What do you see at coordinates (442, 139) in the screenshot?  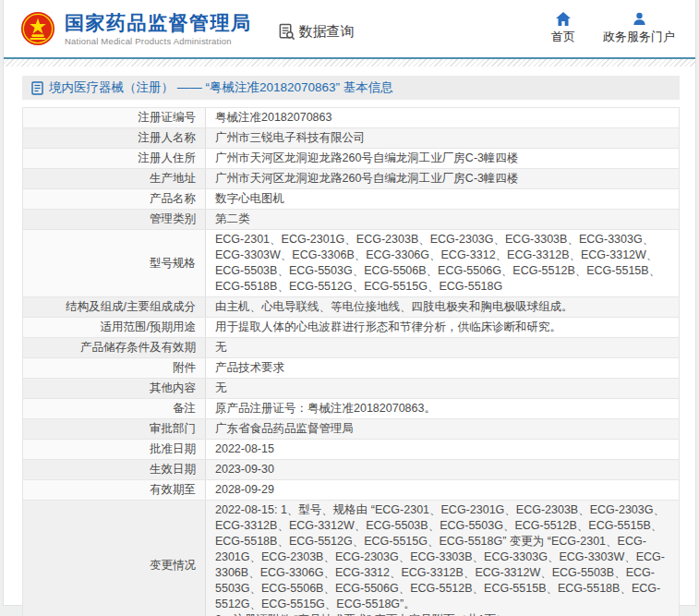 I see `row-value: 广州市三锐电子科技有限公司` at bounding box center [442, 139].